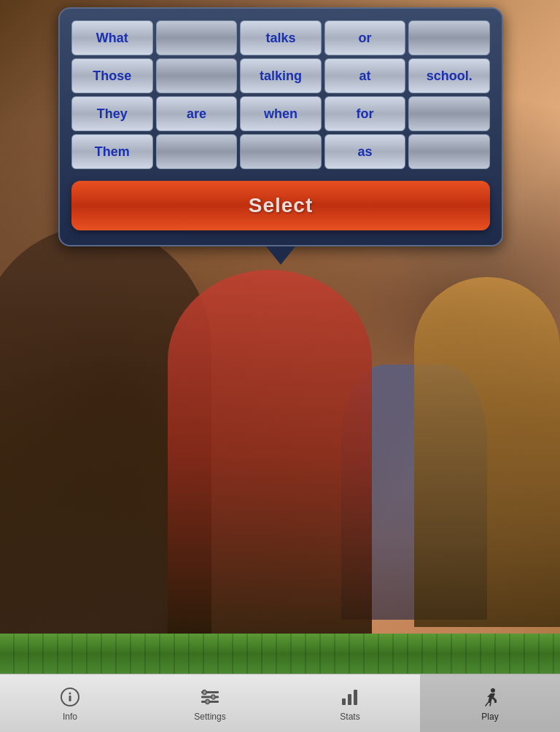 The height and width of the screenshot is (732, 560). I want to click on tab-settings: Settings, so click(210, 703).